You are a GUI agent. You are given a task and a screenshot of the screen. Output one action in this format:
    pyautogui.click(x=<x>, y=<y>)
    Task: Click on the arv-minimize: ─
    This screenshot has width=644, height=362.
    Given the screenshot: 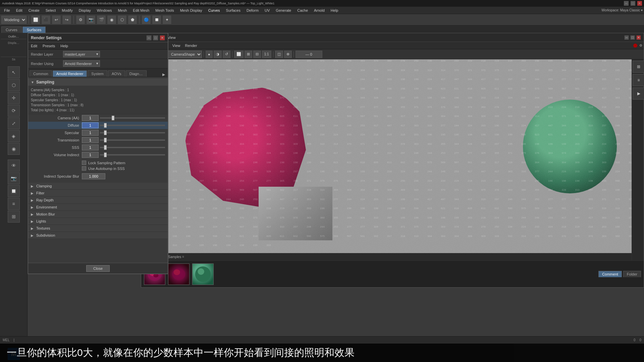 What is the action you would take?
    pyautogui.click(x=627, y=38)
    